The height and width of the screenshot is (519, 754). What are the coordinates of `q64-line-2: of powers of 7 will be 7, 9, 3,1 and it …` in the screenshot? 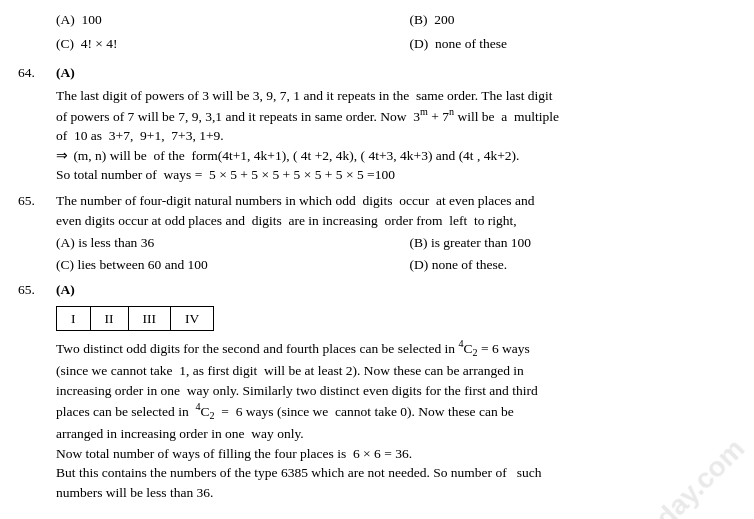 It's located at (396, 116).